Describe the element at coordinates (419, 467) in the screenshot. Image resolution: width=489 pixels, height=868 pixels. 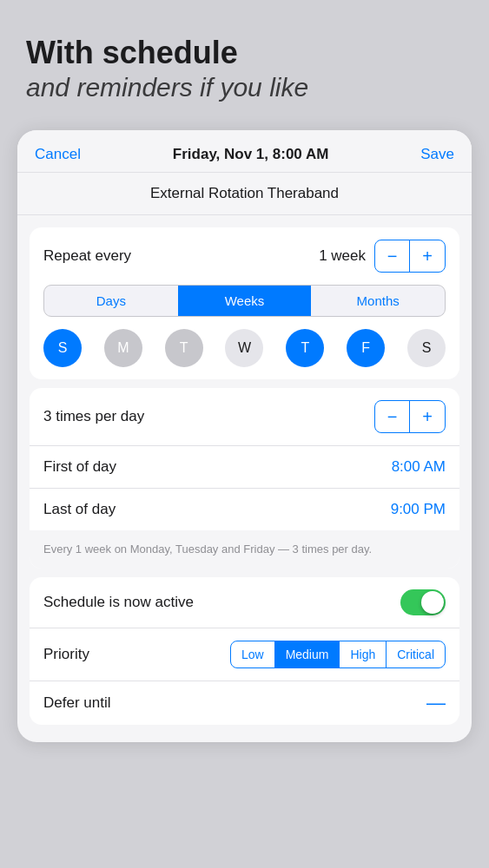
I see `first-of-day-value: 8:00 AM` at that location.